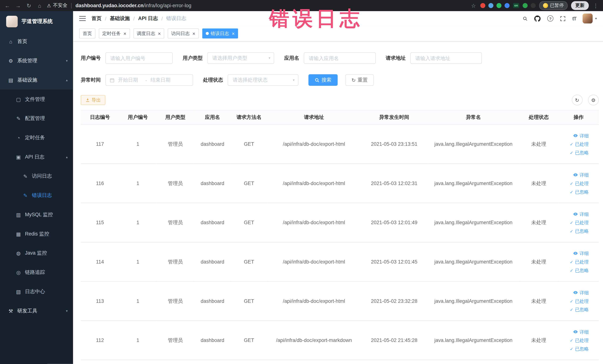  What do you see at coordinates (394, 262) in the screenshot?
I see `cell: 2021-05-03 12:01:45` at bounding box center [394, 262].